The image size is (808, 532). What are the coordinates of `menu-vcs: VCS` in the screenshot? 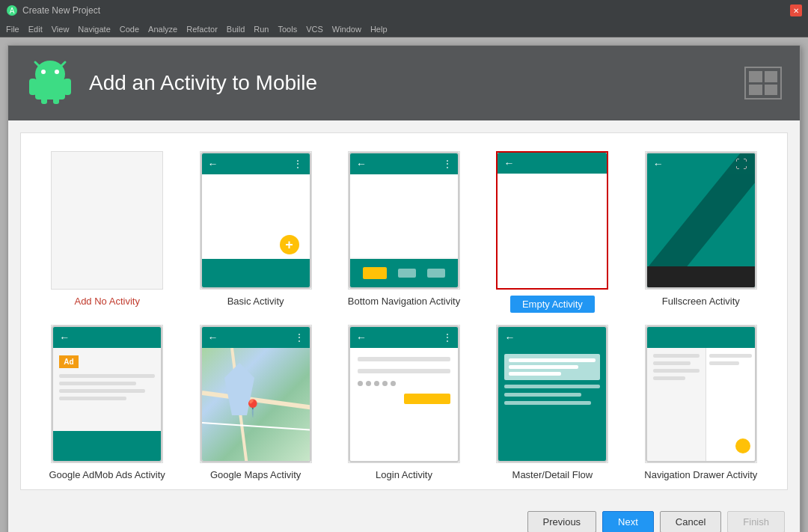 It's located at (314, 29).